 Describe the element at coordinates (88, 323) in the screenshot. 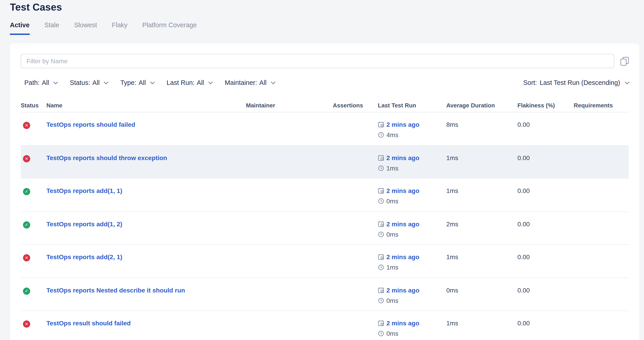

I see `test-case-link: TestOps result should failed` at that location.